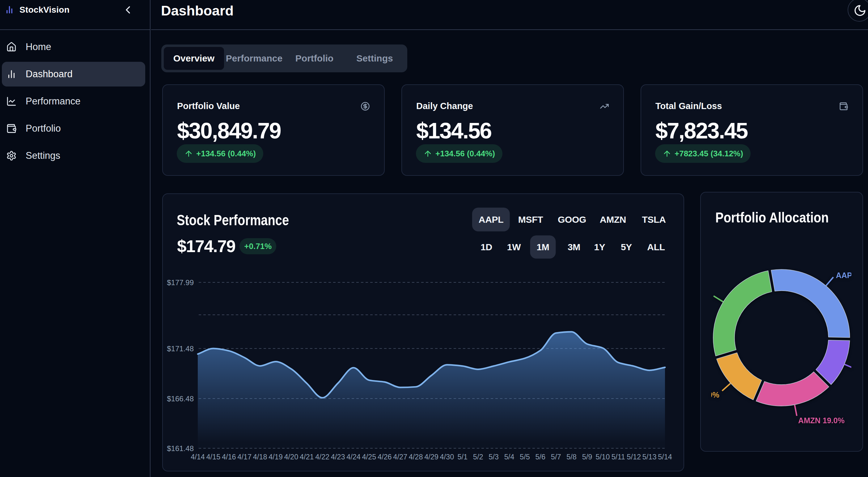 The width and height of the screenshot is (868, 477). Describe the element at coordinates (11, 156) in the screenshot. I see `gear-icon` at that location.